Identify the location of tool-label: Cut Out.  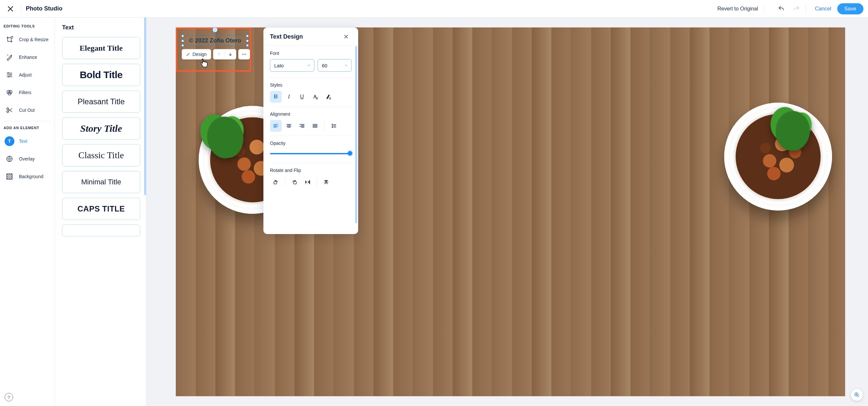
(27, 110).